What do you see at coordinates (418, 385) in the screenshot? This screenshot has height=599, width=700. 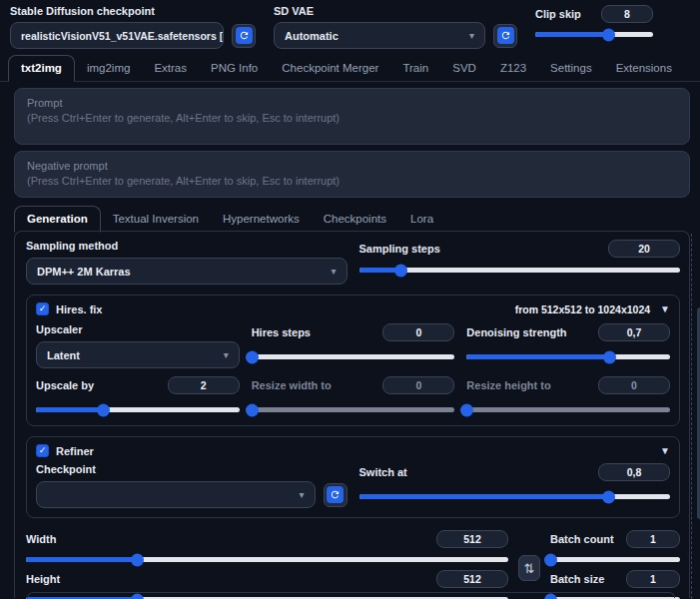 I see `resize-width-value: 0` at bounding box center [418, 385].